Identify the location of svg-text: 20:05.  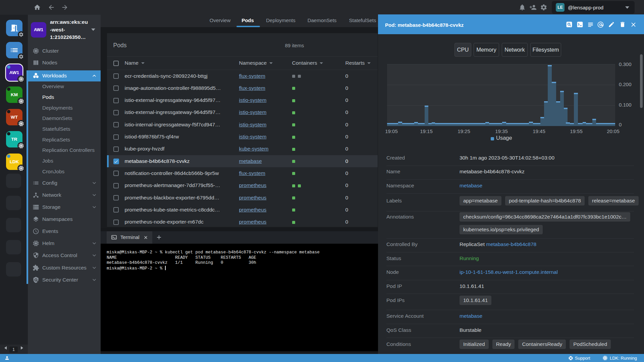
(613, 131).